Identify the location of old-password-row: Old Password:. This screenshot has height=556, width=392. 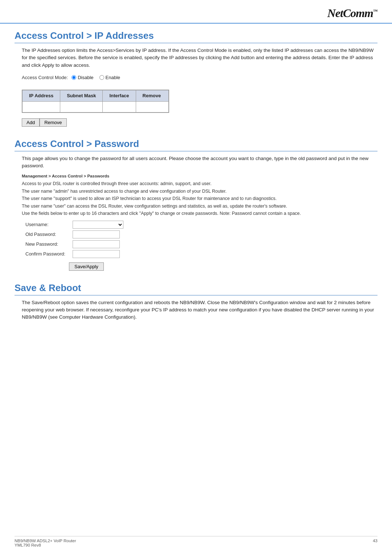
(201, 234).